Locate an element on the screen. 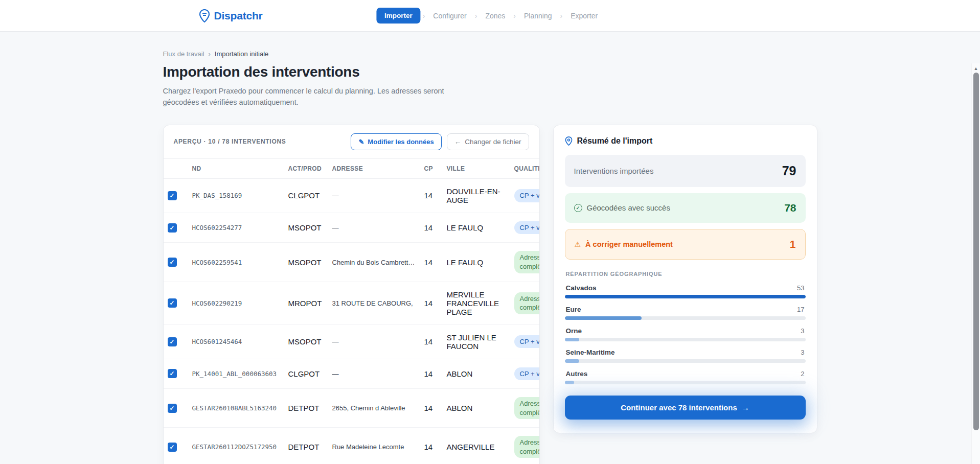  distribution-title: RÉPARTITION GÉOGRAPHIQUE is located at coordinates (685, 274).